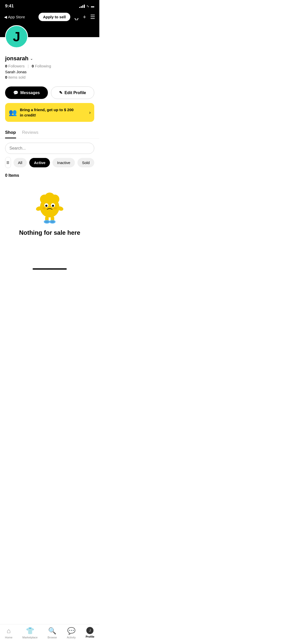 The height and width of the screenshot is (644, 298). What do you see at coordinates (61, 93) in the screenshot?
I see `edit-icon: ✎` at bounding box center [61, 93].